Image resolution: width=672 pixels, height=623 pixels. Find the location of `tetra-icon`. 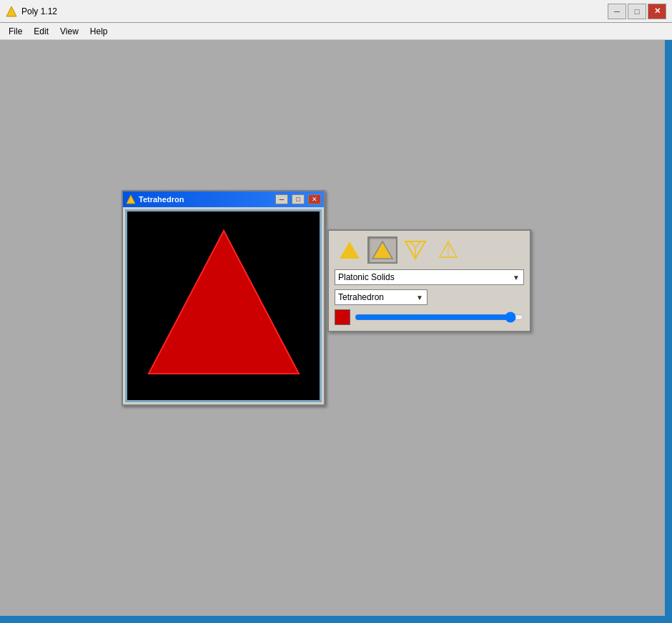

tetra-icon is located at coordinates (131, 199).